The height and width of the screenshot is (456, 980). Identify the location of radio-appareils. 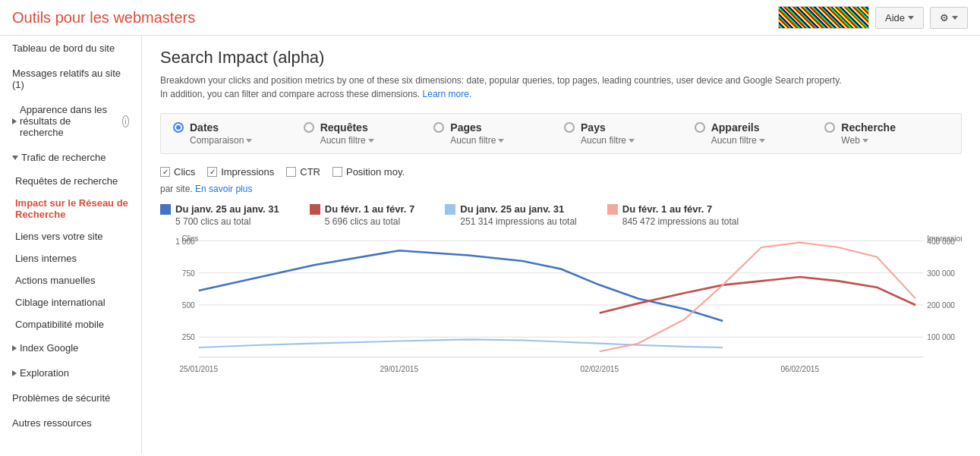
(700, 127).